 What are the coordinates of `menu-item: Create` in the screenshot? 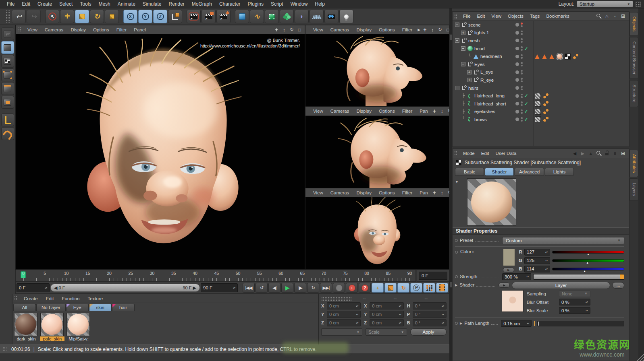 It's located at (45, 4).